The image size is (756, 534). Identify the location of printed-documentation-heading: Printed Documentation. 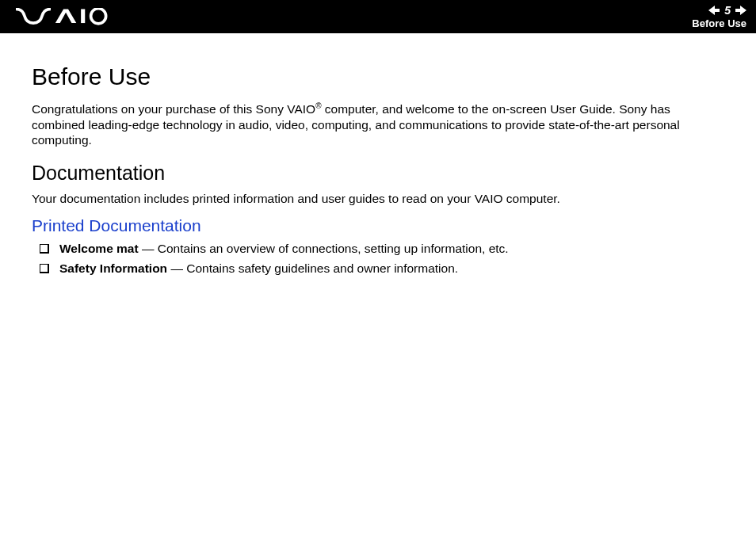
(378, 226).